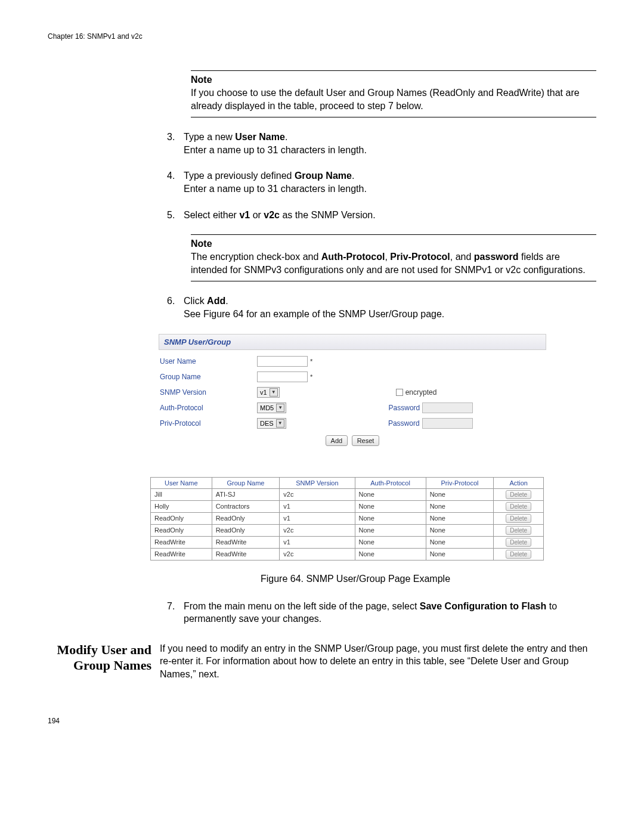 The height and width of the screenshot is (833, 644). I want to click on user-name-input, so click(283, 361).